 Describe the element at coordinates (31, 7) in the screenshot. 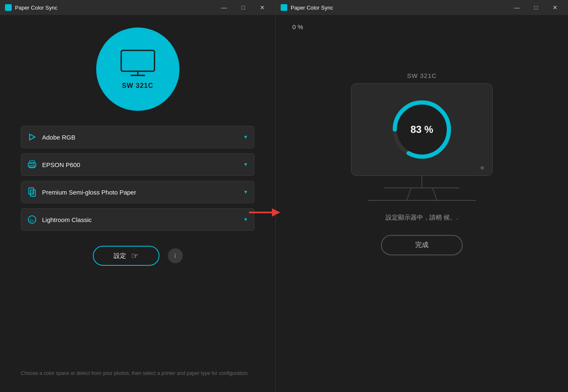

I see `left-title-left: Paper Color Sync` at that location.